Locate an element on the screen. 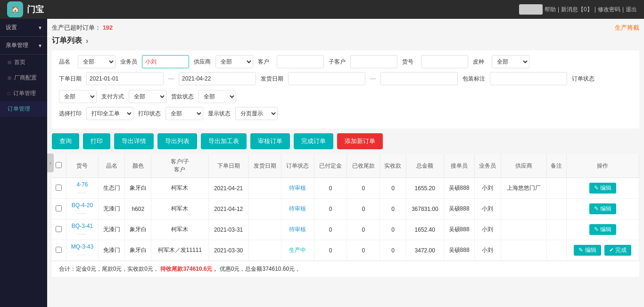 This screenshot has width=644, height=307. pack-input is located at coordinates (528, 79).